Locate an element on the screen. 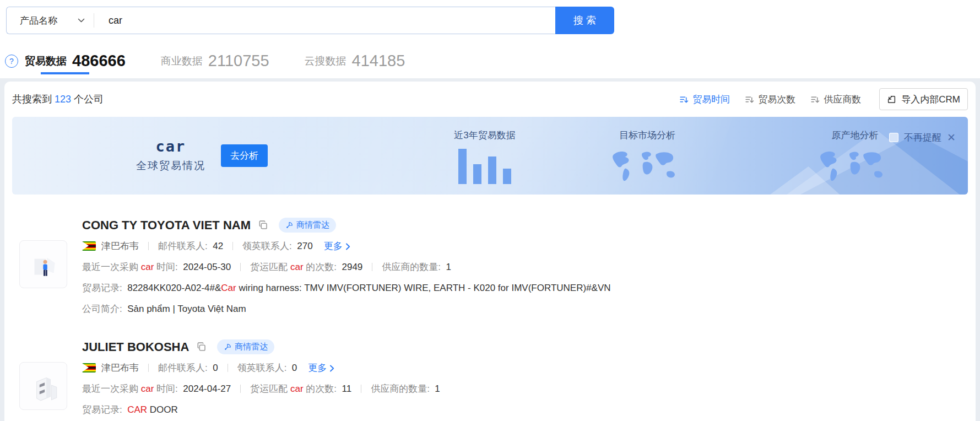 The image size is (980, 421). import-icon is located at coordinates (891, 99).